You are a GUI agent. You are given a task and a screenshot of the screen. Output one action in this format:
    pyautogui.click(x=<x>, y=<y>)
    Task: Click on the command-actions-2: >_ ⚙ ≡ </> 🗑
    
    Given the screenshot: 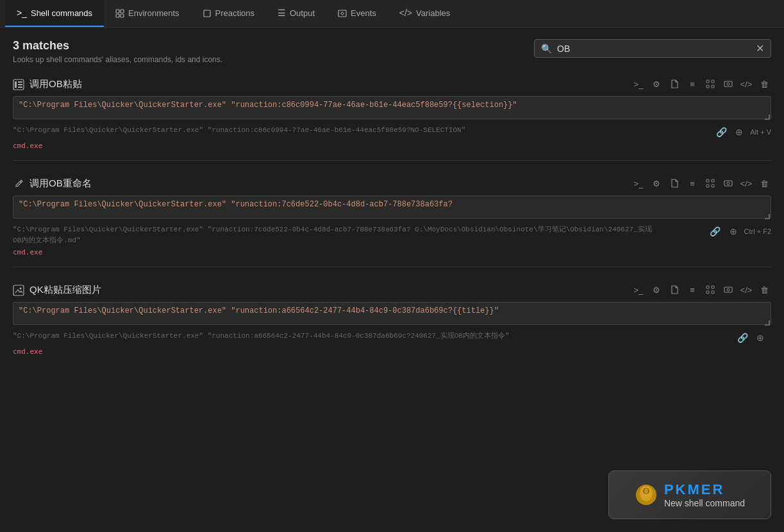 What is the action you would take?
    pyautogui.click(x=701, y=183)
    